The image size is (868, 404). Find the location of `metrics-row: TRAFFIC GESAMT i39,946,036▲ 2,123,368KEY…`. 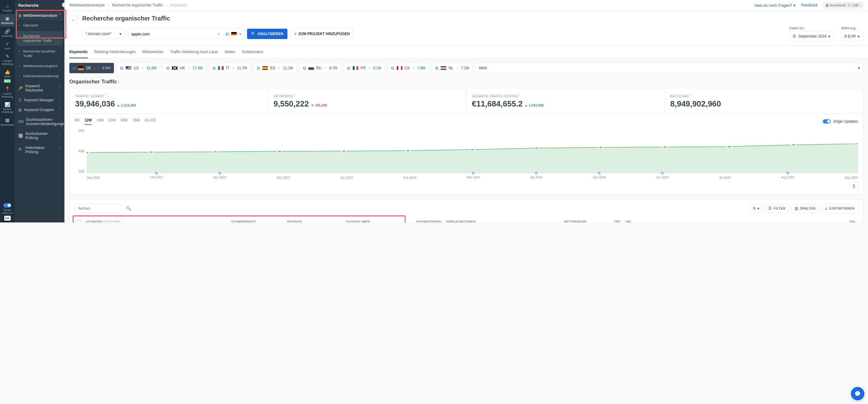

metrics-row: TRAFFIC GESAMT i39,946,036▲ 2,123,368KEY… is located at coordinates (466, 101).